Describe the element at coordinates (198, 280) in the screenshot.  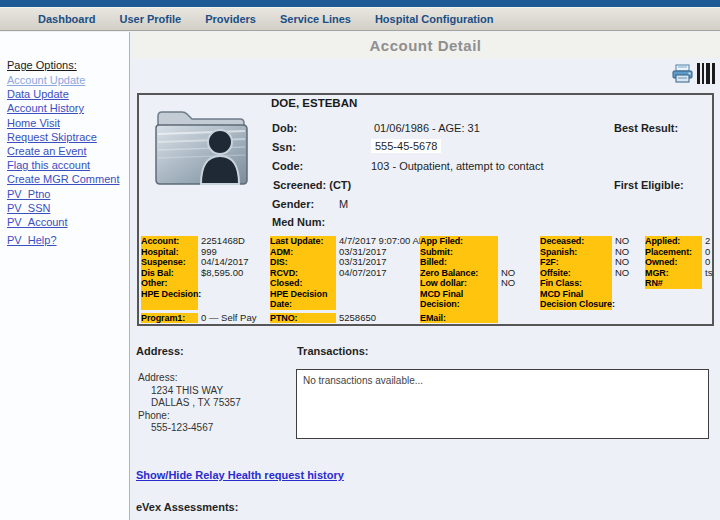
I see `grid-column-account: Account:2251468D Hospital:999 Suspense:0…` at that location.